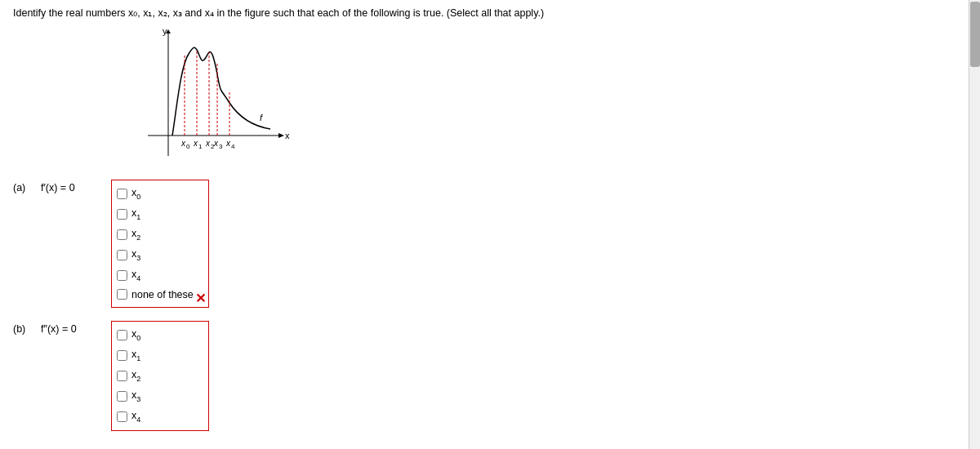 This screenshot has width=980, height=449. Describe the element at coordinates (136, 194) in the screenshot. I see `part-a-label-x0: x0` at that location.